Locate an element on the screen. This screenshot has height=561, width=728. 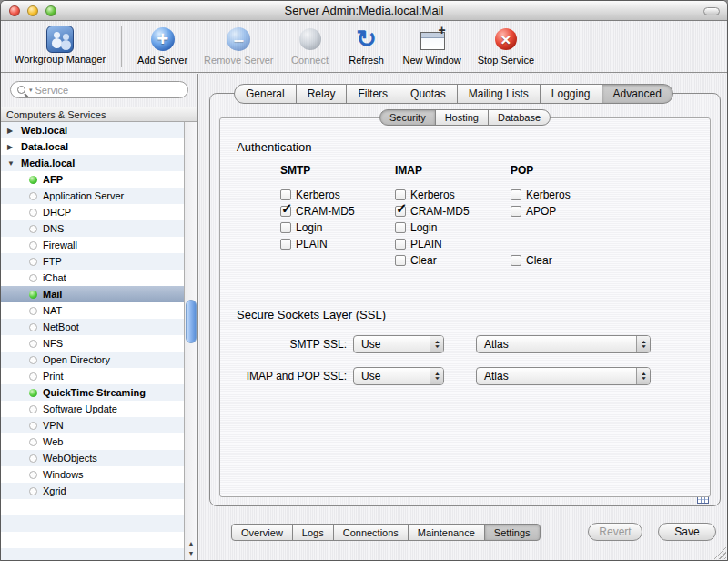
tab-quotas: Quotas is located at coordinates (428, 94).